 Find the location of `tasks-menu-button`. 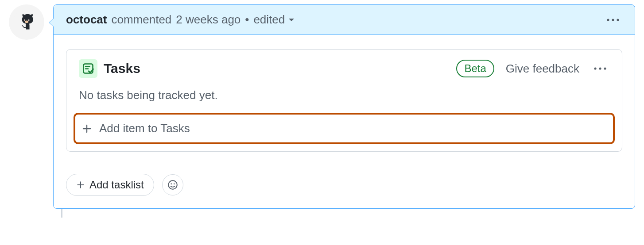

tasks-menu-button is located at coordinates (600, 69).